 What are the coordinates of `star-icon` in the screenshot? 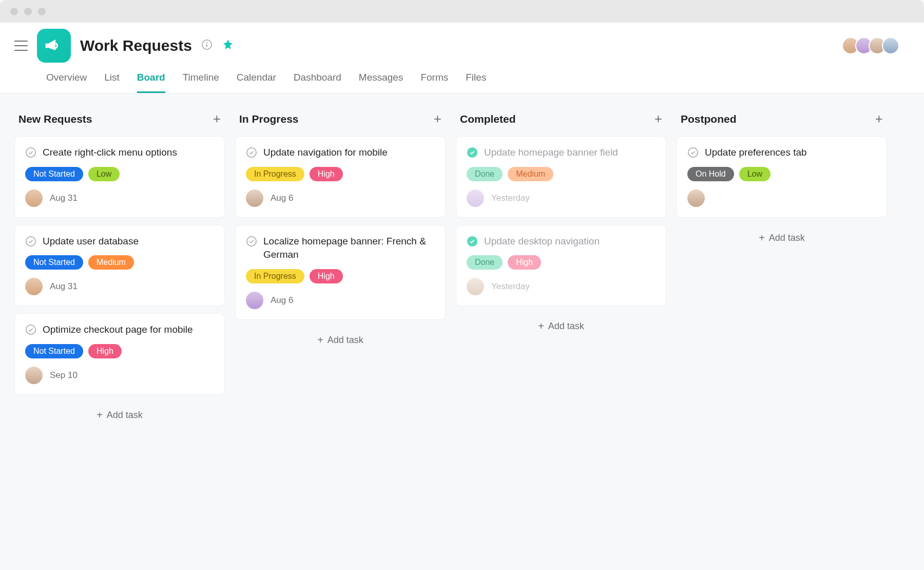 It's located at (228, 46).